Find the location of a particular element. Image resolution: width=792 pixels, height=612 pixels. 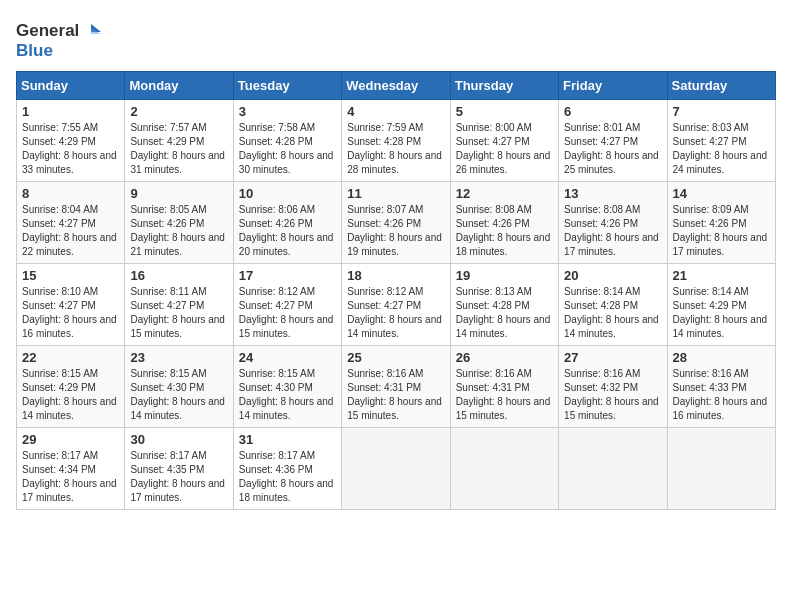

day-info: Sunrise: 8:04 AMSunset: 4:27 PMDaylight:… is located at coordinates (70, 231).